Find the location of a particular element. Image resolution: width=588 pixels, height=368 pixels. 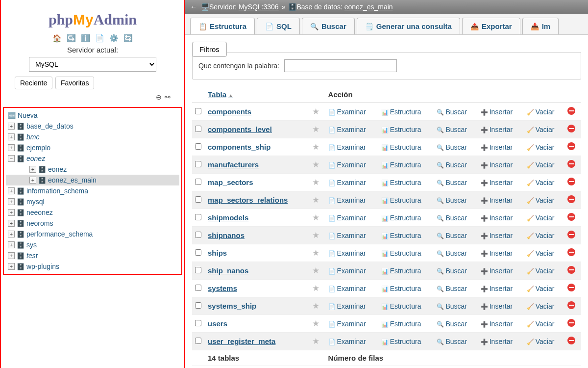

db-link: sys is located at coordinates (31, 245).